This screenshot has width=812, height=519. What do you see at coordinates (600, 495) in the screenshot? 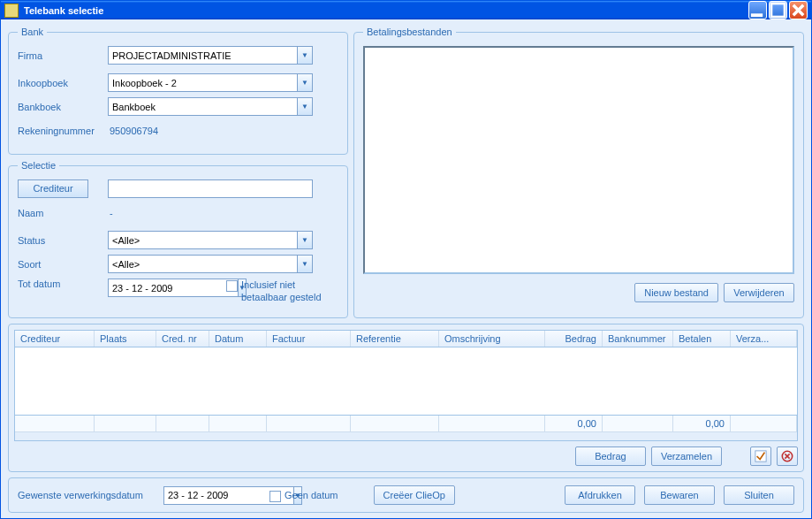
I see `afdrukken-button: Afdrukken` at bounding box center [600, 495].